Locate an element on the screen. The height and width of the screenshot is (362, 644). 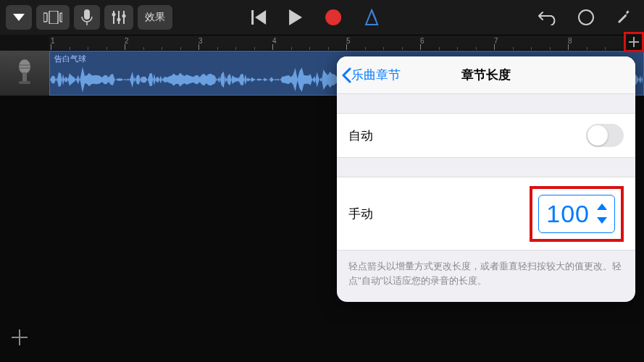
auto-section: 自动 is located at coordinates (486, 135).